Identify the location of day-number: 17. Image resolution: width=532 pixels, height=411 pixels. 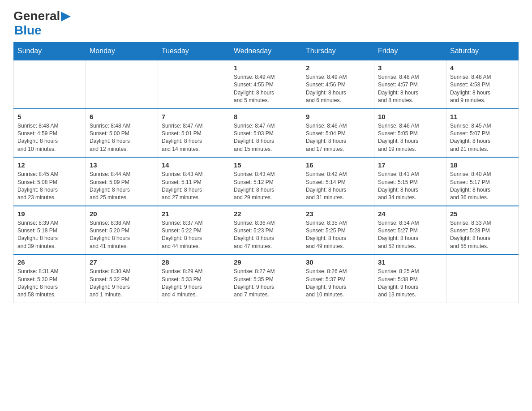
(410, 165).